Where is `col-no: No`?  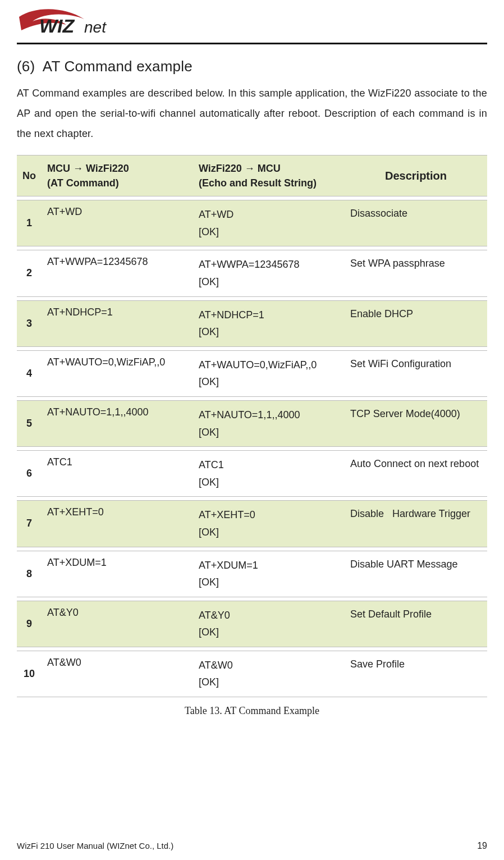
col-no: No is located at coordinates (29, 176).